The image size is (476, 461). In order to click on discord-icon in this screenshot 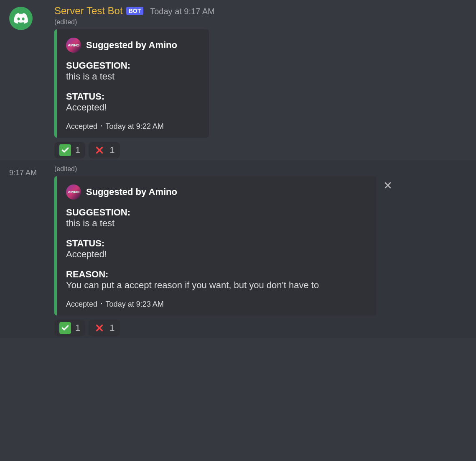, I will do `click(21, 18)`.